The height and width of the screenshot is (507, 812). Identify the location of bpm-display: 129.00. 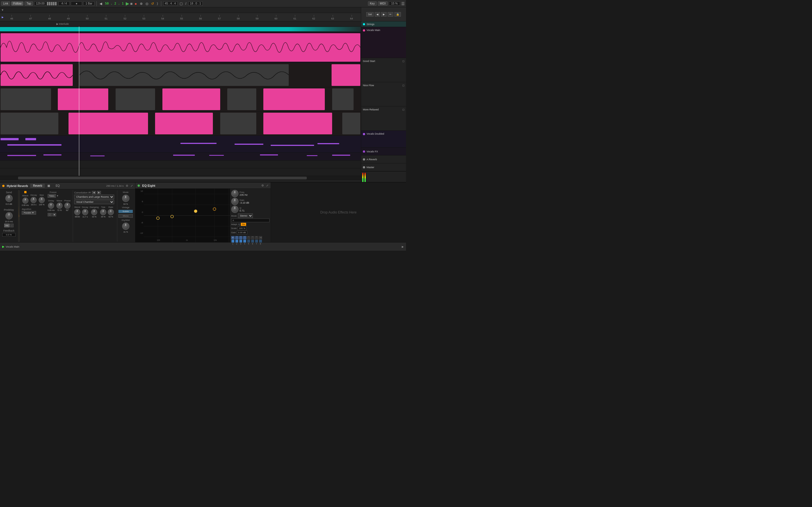
(40, 3).